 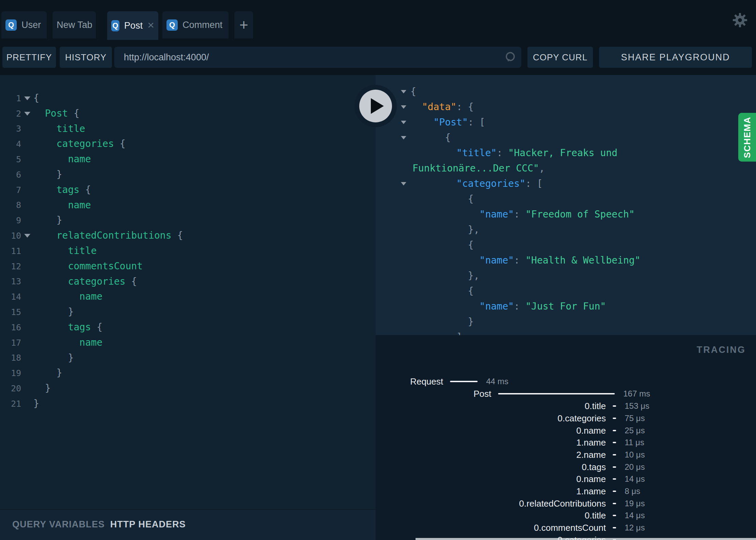 What do you see at coordinates (378, 27) in the screenshot?
I see `tab-bar: QUserNew TabQPost×QComment+` at bounding box center [378, 27].